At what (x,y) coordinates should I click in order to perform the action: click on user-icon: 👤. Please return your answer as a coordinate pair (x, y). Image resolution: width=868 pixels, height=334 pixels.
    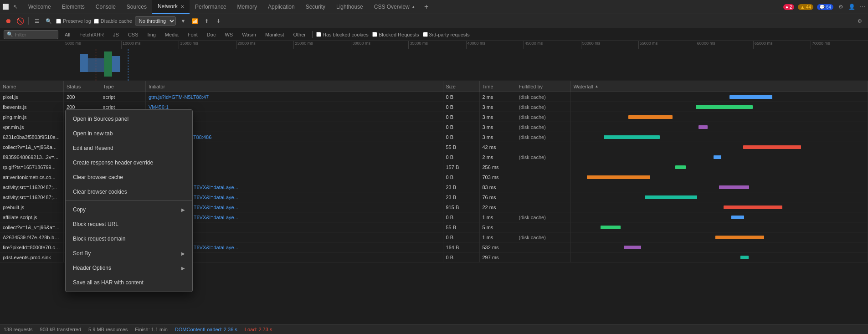
    Looking at the image, I should click on (852, 7).